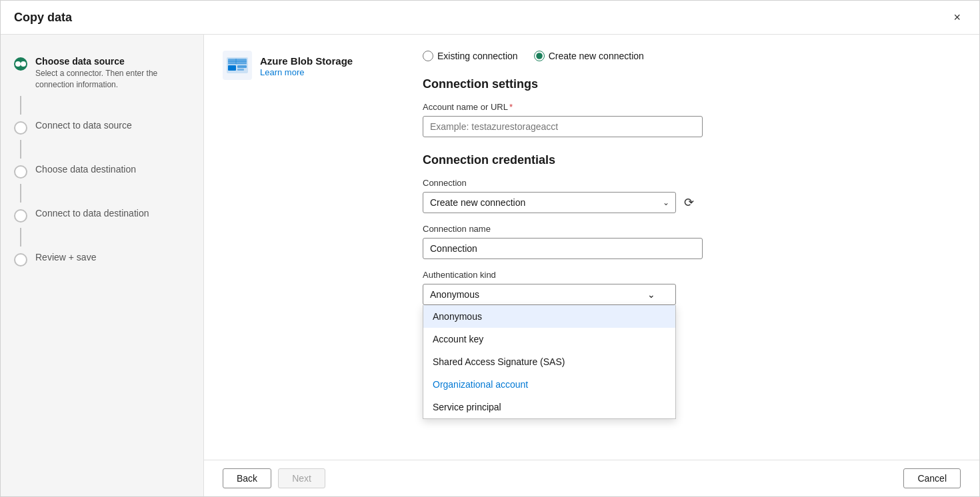  Describe the element at coordinates (692, 241) in the screenshot. I see `connection-name-field-group: Connection name` at that location.